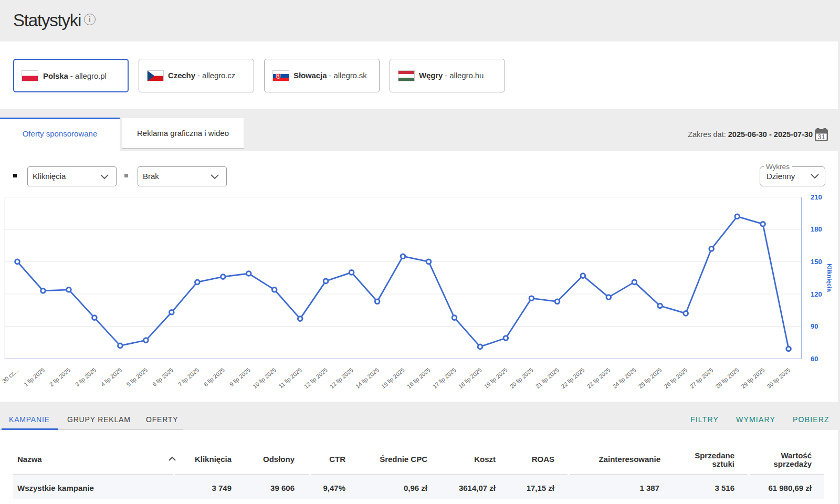 The height and width of the screenshot is (504, 840). Describe the element at coordinates (290, 378) in the screenshot. I see `svg-text: 11 lip 2025` at that location.